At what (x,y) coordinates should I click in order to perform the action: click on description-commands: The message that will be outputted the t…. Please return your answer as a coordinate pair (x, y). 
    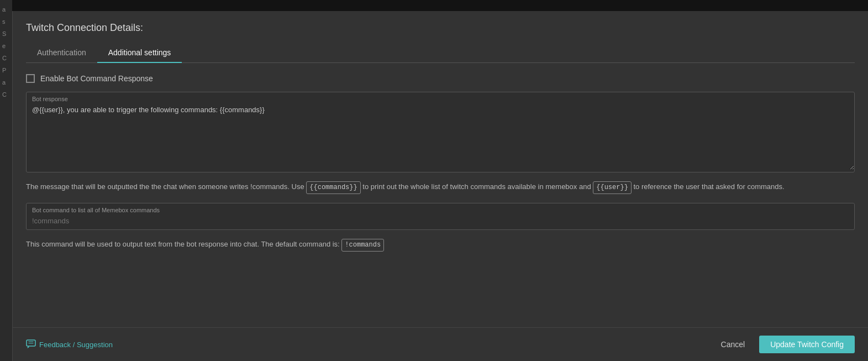
    Looking at the image, I should click on (440, 188).